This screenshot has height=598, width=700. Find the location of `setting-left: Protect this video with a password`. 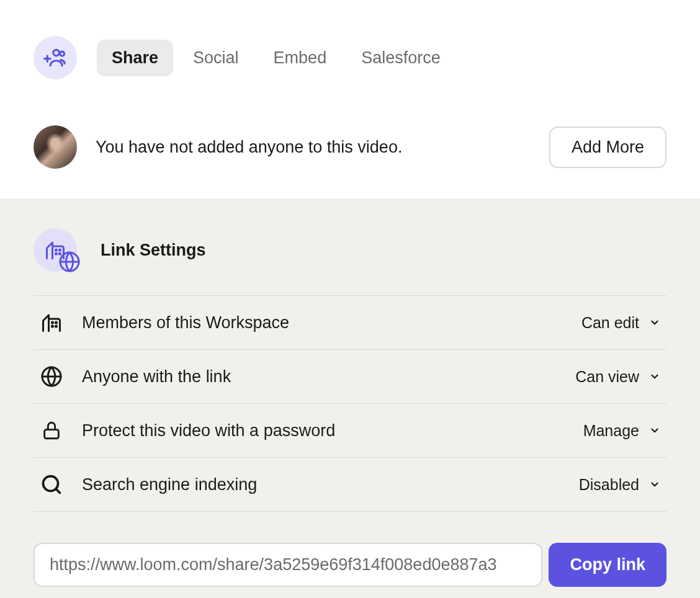

setting-left: Protect this video with a password is located at coordinates (187, 431).